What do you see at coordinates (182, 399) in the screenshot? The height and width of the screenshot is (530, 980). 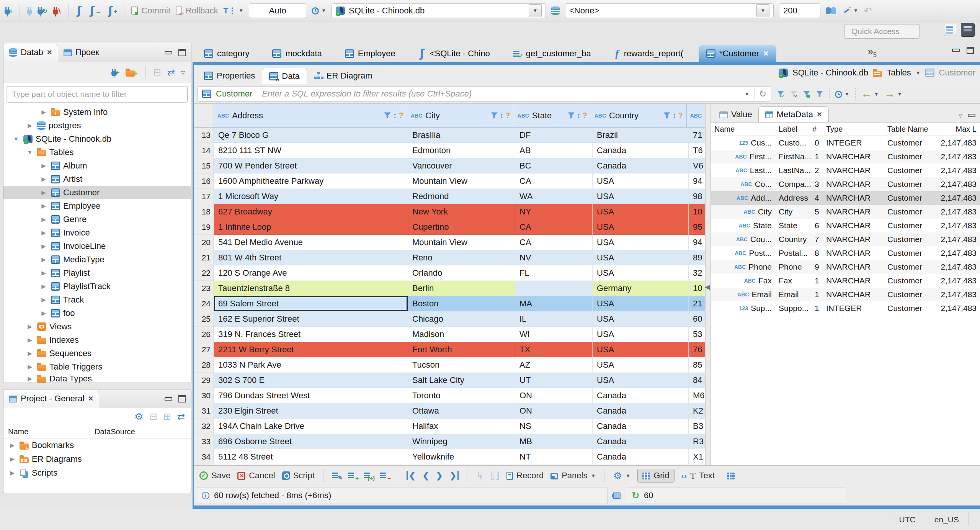 I see `maximize-icon` at bounding box center [182, 399].